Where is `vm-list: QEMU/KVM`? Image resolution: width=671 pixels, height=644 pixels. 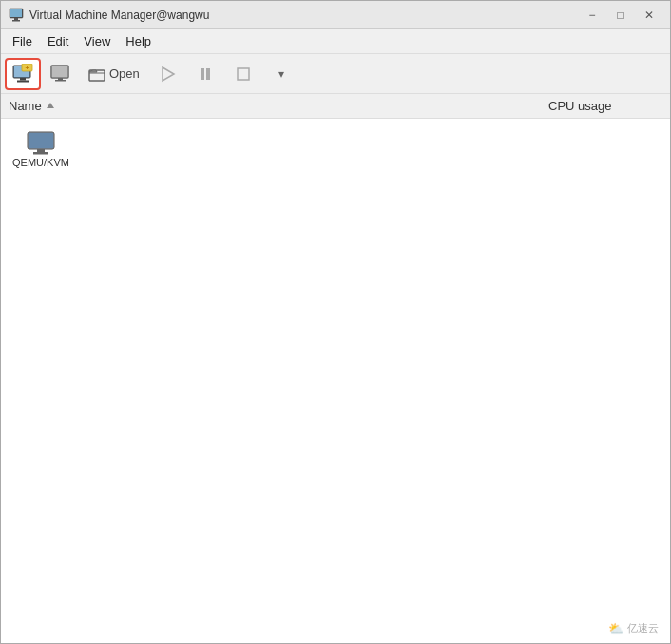
vm-list: QEMU/KVM is located at coordinates (336, 149).